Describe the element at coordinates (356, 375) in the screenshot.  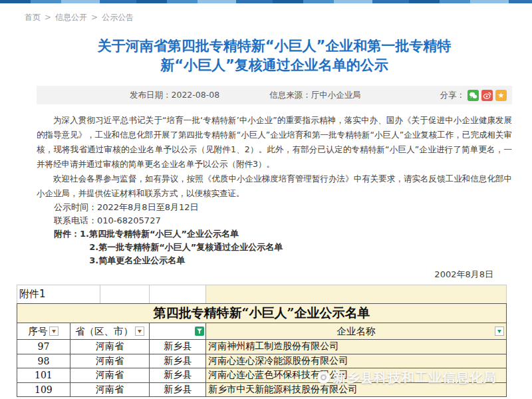
I see `cell-company: 河南心连心蓝色环保科技有限公司` at that location.